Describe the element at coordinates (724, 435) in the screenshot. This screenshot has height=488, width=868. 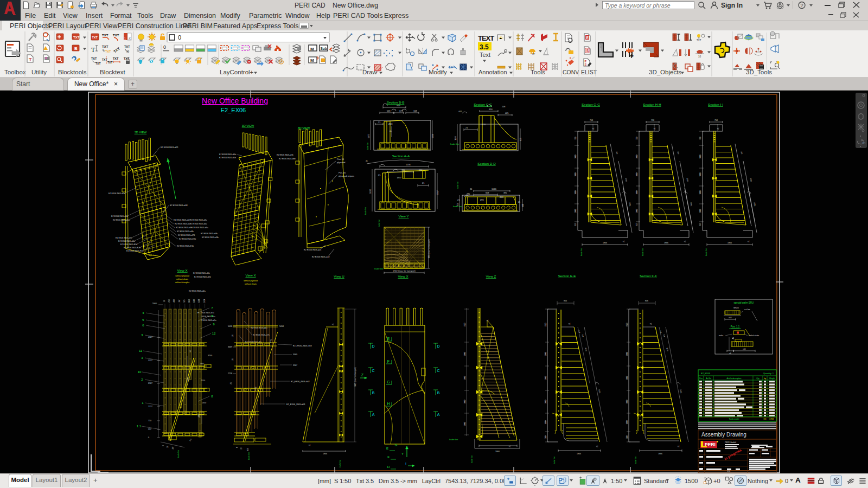
I see `svg-text: Assembly Drawing` at that location.